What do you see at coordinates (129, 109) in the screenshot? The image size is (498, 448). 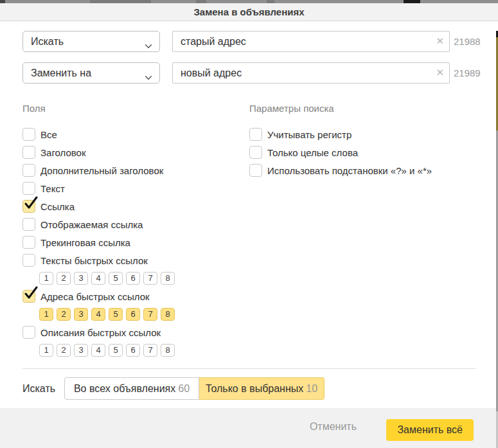 I see `fields-header: Поля` at bounding box center [129, 109].